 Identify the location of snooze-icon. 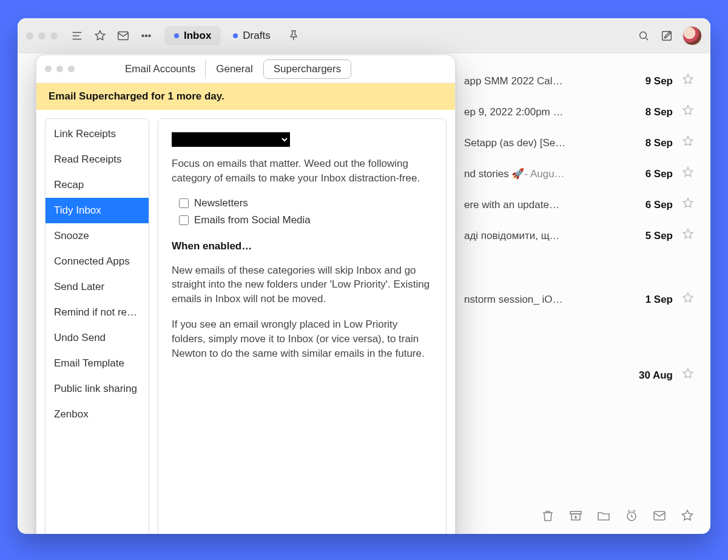
(632, 516).